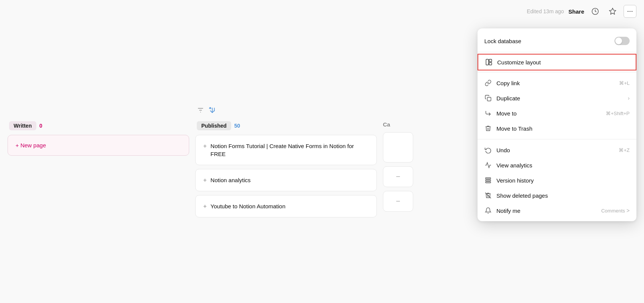 This screenshot has height=303, width=644. I want to click on list-item: + Youtube to Notion Automation, so click(286, 206).